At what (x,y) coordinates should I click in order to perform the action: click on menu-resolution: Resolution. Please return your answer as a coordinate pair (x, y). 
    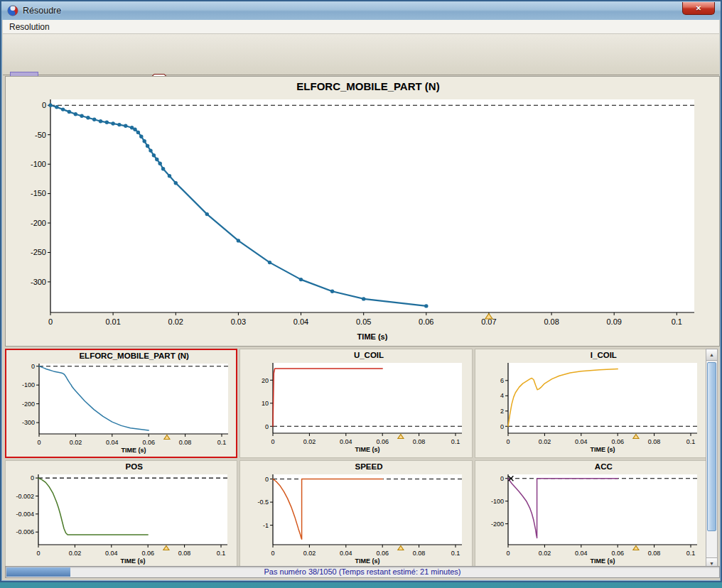
    Looking at the image, I should click on (30, 27).